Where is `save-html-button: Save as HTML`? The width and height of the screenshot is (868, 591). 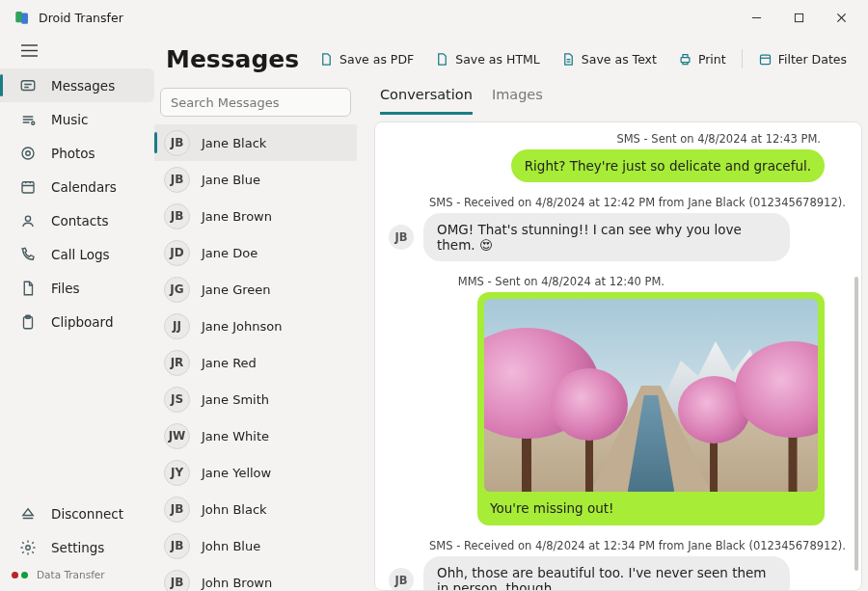
save-html-button: Save as HTML is located at coordinates (488, 60).